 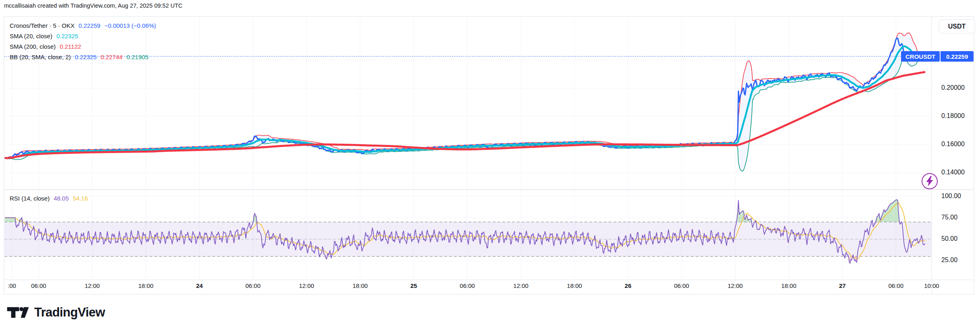 What do you see at coordinates (67, 36) in the screenshot?
I see `sma20-value: 0.22325` at bounding box center [67, 36].